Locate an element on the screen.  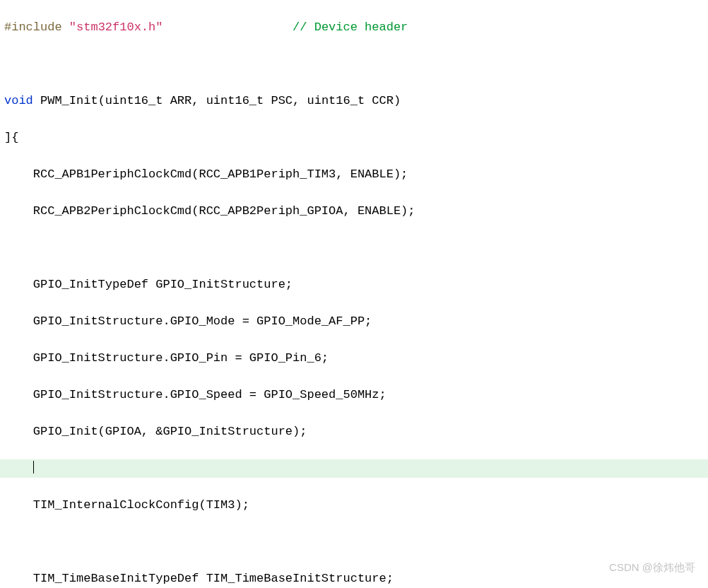
text-cursor is located at coordinates (34, 467).